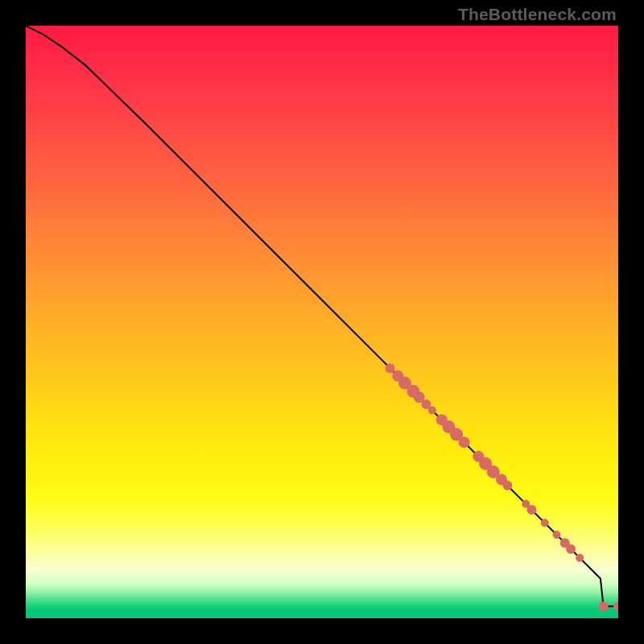 This screenshot has height=644, width=644. What do you see at coordinates (502, 487) in the screenshot?
I see `scatter-group` at bounding box center [502, 487].